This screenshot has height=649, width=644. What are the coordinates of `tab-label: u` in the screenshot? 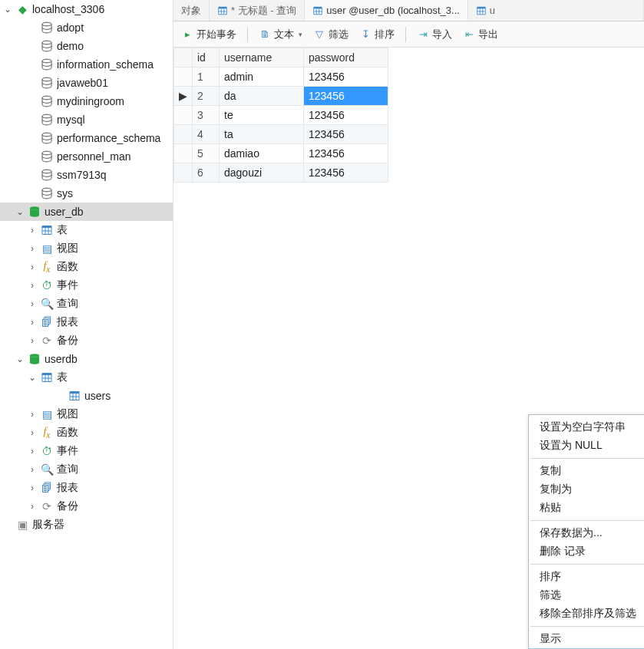 It's located at (493, 11).